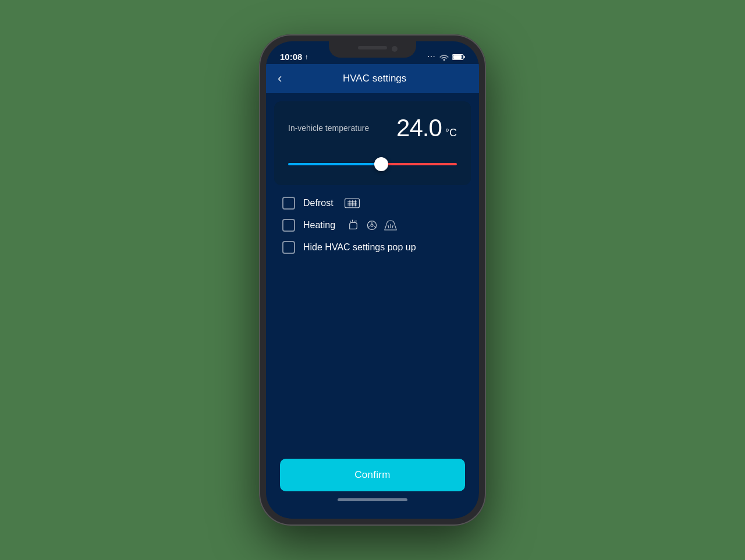 The width and height of the screenshot is (745, 560). What do you see at coordinates (419, 128) in the screenshot?
I see `temperature-value: 24.0` at bounding box center [419, 128].